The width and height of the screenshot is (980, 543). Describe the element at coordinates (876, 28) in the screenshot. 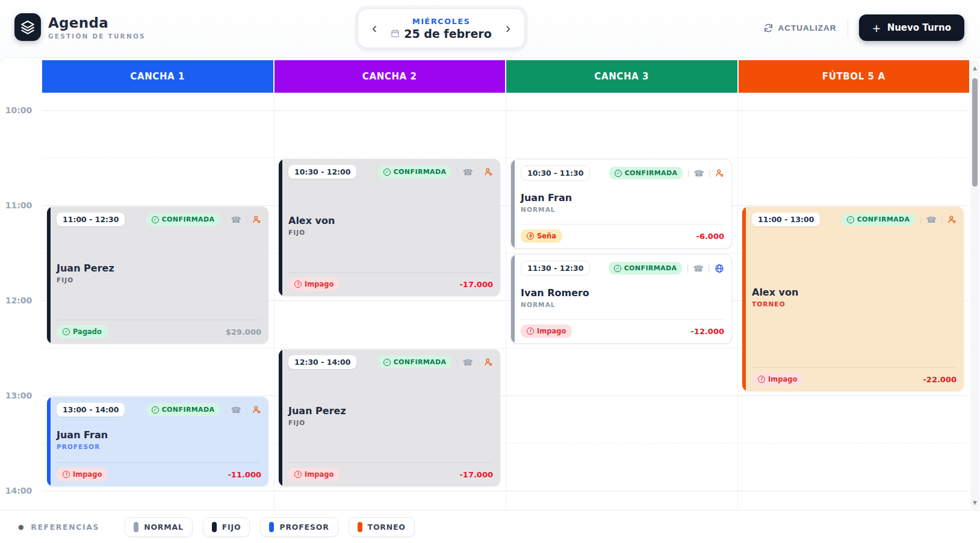

I see `plus-icon: +` at that location.